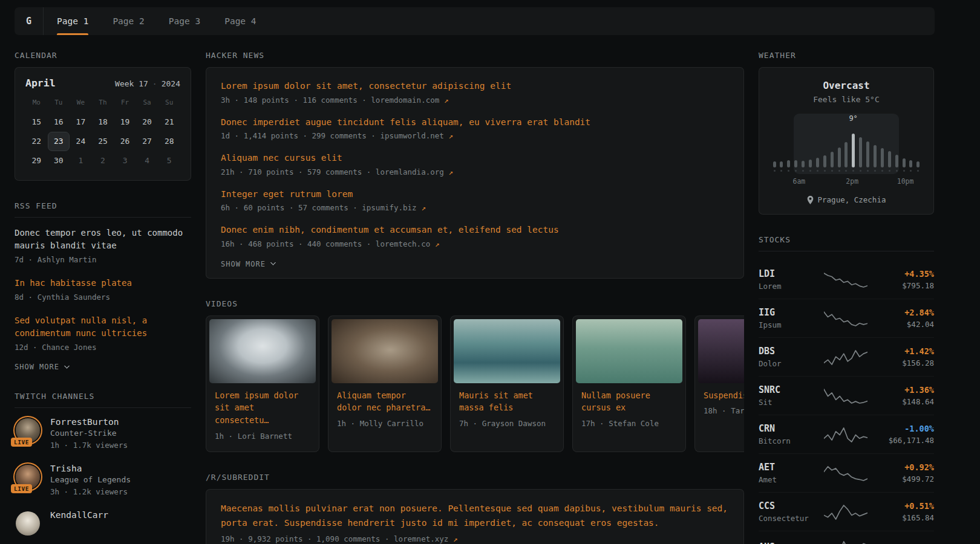 This screenshot has width=980, height=544. What do you see at coordinates (385, 402) in the screenshot?
I see `video-title: Aliquam tempor dolor nec pharetra…` at bounding box center [385, 402].